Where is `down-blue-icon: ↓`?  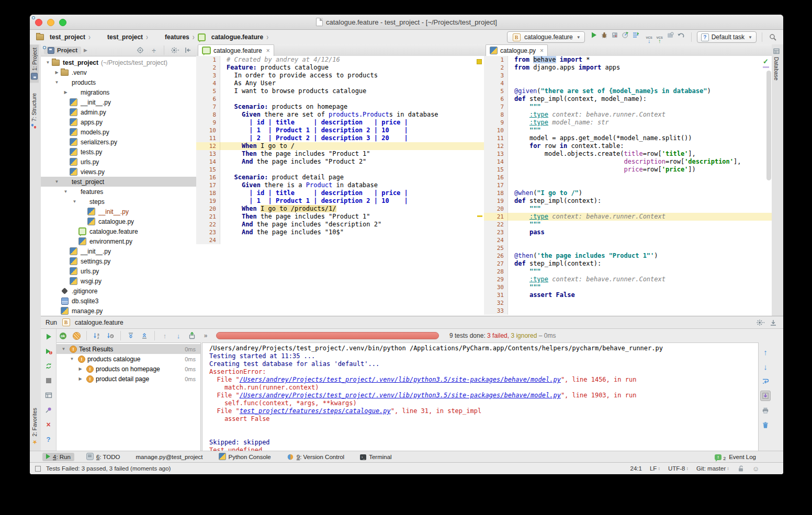 down-blue-icon: ↓ is located at coordinates (178, 336).